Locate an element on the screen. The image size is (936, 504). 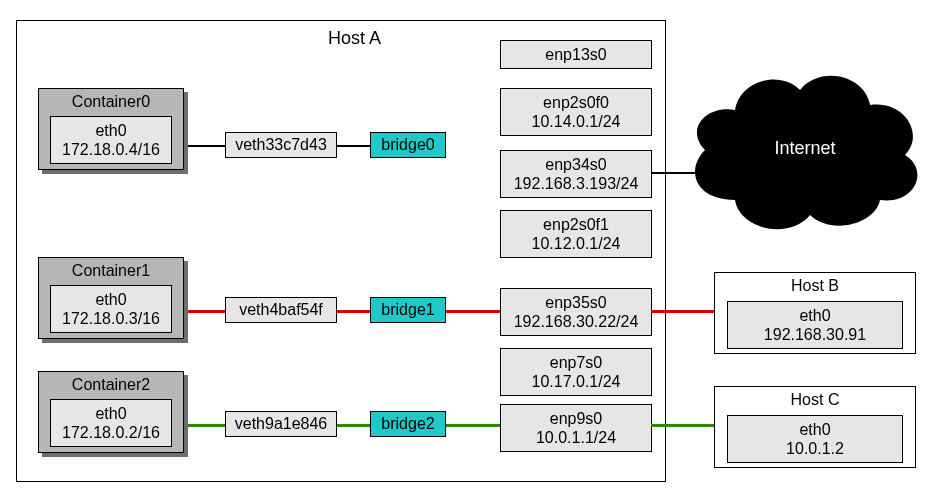
container0-eth: eth0 172.18.0.4/16 is located at coordinates (111, 140).